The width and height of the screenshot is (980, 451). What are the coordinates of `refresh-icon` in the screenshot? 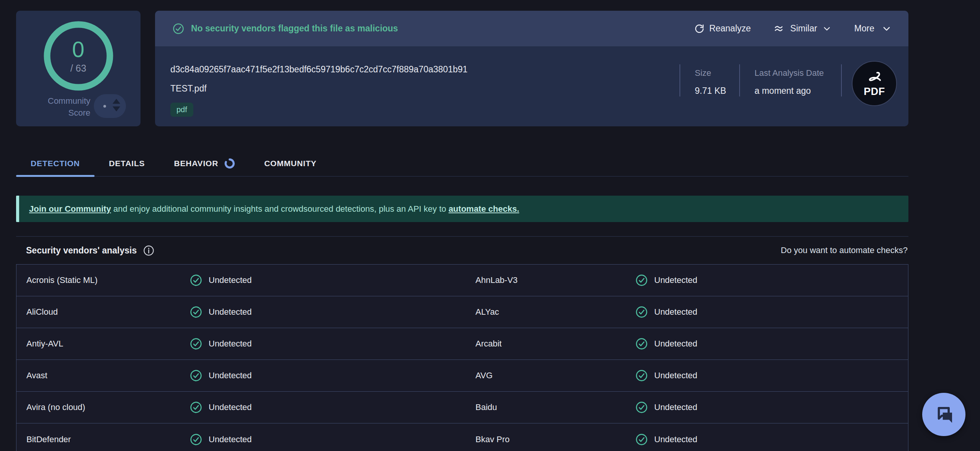 It's located at (699, 29).